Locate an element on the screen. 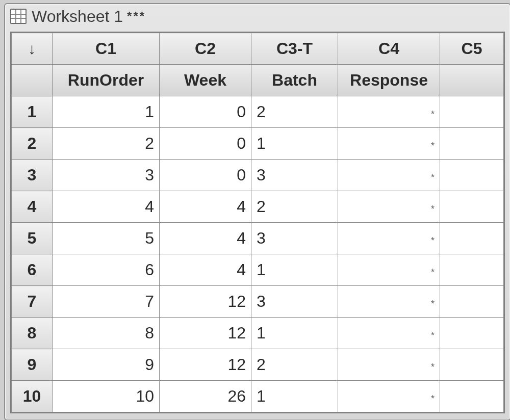 Image resolution: width=510 pixels, height=420 pixels. table-row: 3 3 0 3 * is located at coordinates (258, 175).